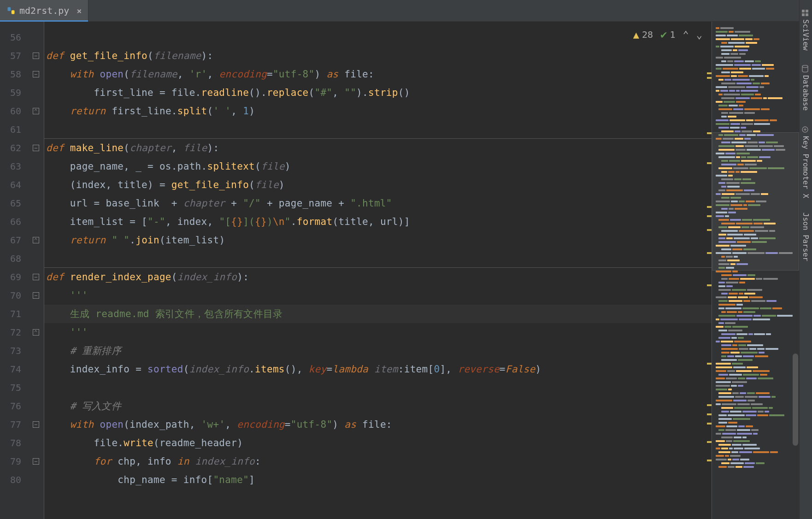  What do you see at coordinates (14, 93) in the screenshot?
I see `line-number: 59` at bounding box center [14, 93].